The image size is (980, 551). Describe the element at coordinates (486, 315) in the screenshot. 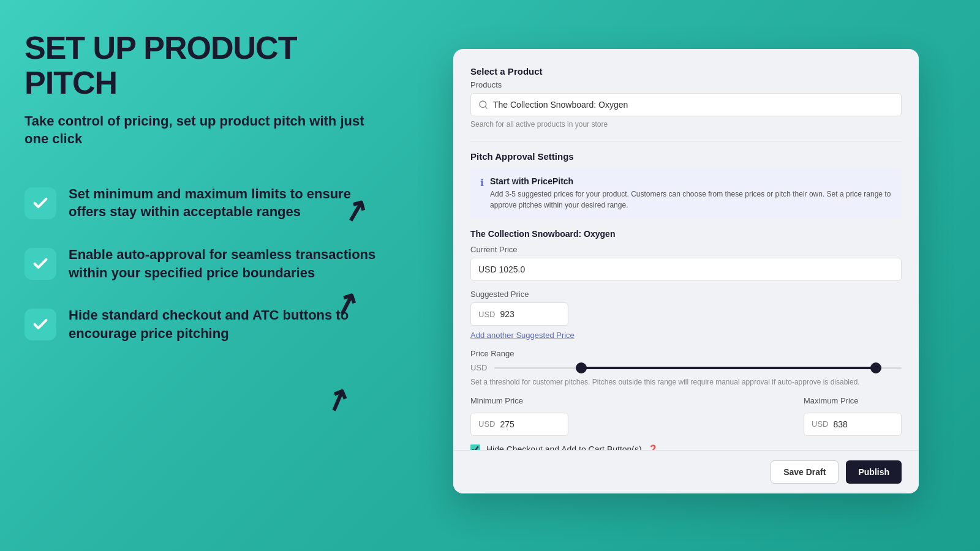

I see `suggested-price-currency: USD` at that location.